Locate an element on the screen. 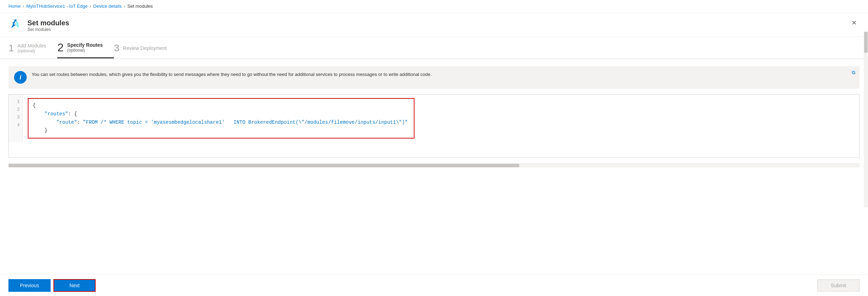 The width and height of the screenshot is (868, 296). close-button: ✕ is located at coordinates (854, 23).